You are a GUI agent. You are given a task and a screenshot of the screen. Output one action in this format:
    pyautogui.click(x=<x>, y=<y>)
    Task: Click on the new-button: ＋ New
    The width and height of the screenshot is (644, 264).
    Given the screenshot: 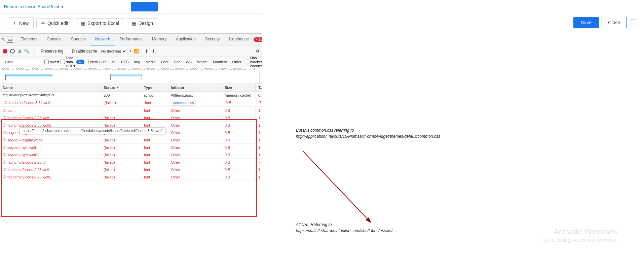 What is the action you would take?
    pyautogui.click(x=20, y=23)
    